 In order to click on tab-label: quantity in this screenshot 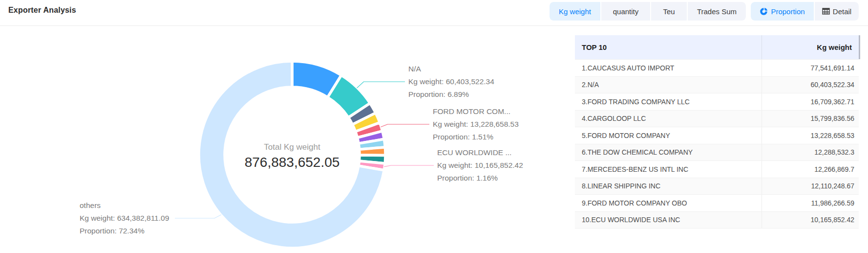, I will do `click(626, 12)`.